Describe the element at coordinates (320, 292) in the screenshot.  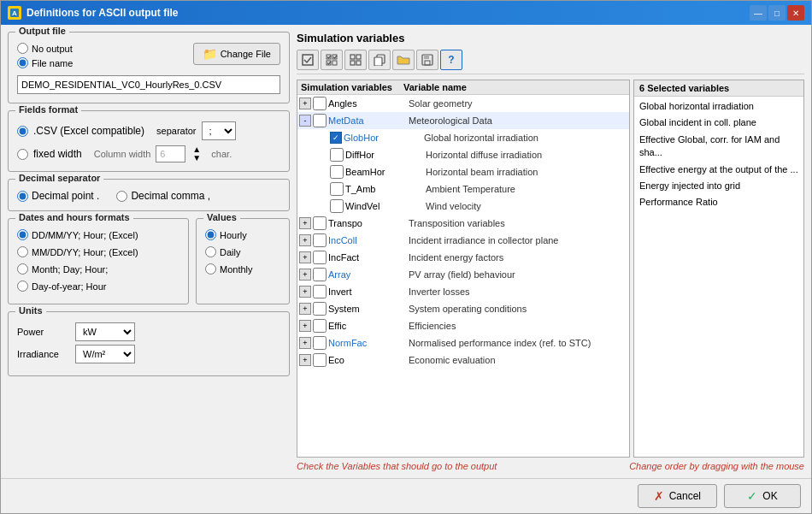
I see `check-invert` at that location.